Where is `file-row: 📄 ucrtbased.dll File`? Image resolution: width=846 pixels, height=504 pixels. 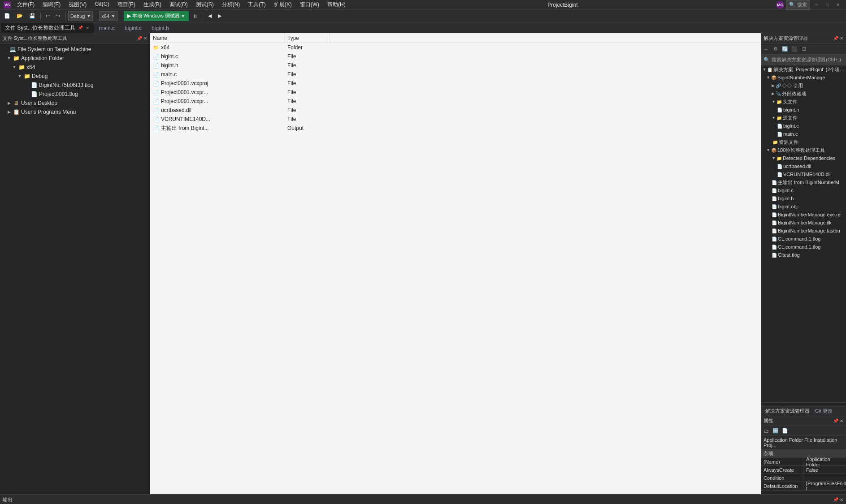 file-row: 📄 ucrtbased.dll File is located at coordinates (456, 110).